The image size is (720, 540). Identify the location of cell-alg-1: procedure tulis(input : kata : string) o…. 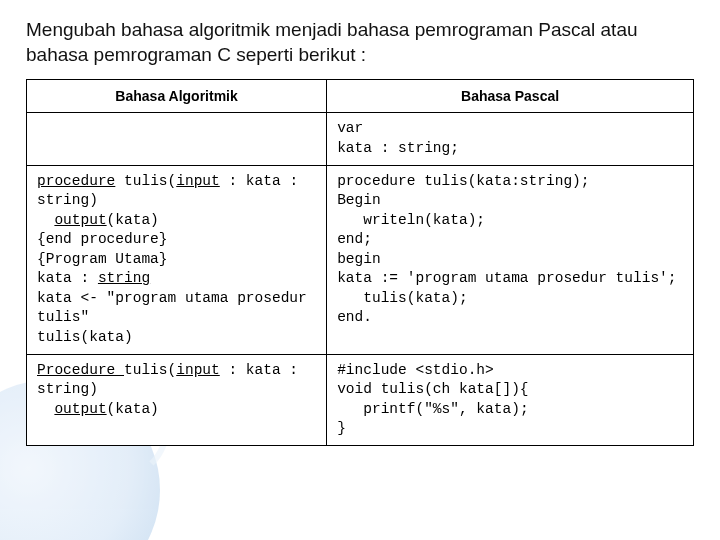
(177, 260).